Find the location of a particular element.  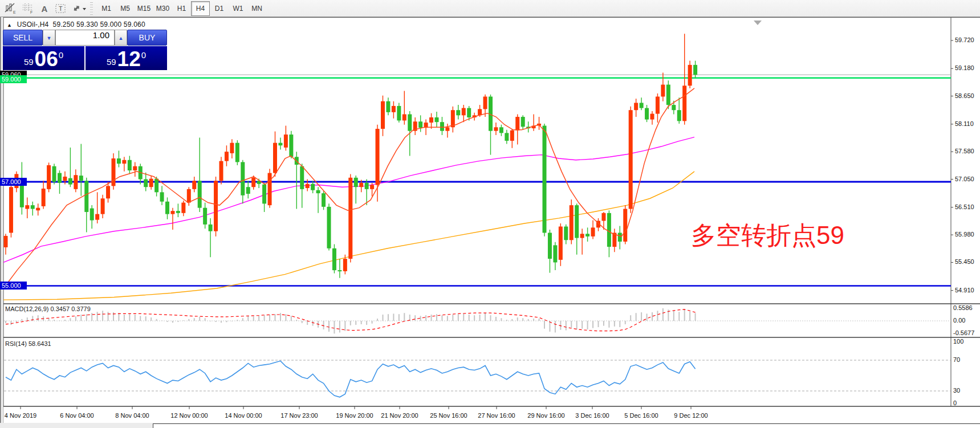

buy-price-prefix: 59 is located at coordinates (112, 62).